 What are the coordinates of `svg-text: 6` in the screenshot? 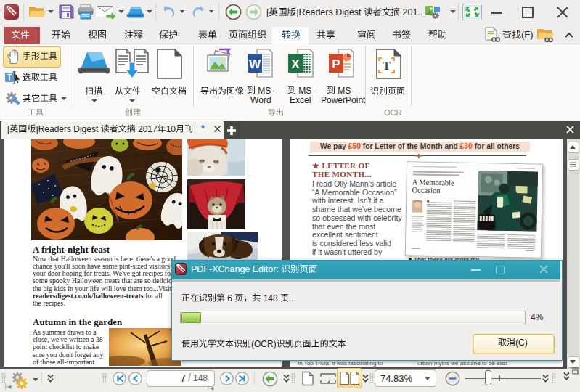 It's located at (229, 298).